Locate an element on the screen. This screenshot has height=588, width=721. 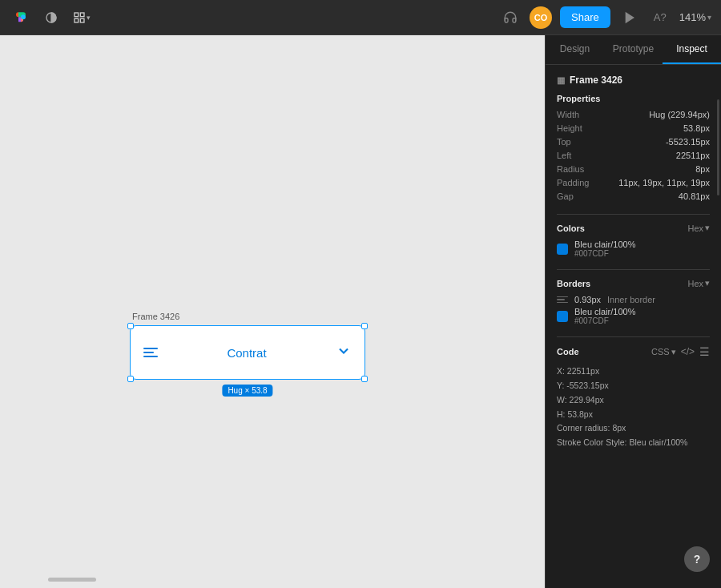
headphone-icon is located at coordinates (510, 18).